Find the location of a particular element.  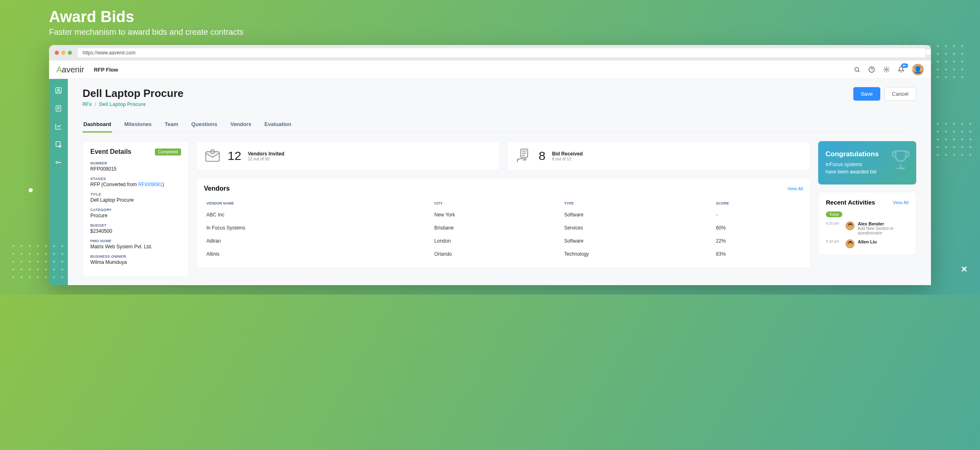

save-button: Save is located at coordinates (867, 94).